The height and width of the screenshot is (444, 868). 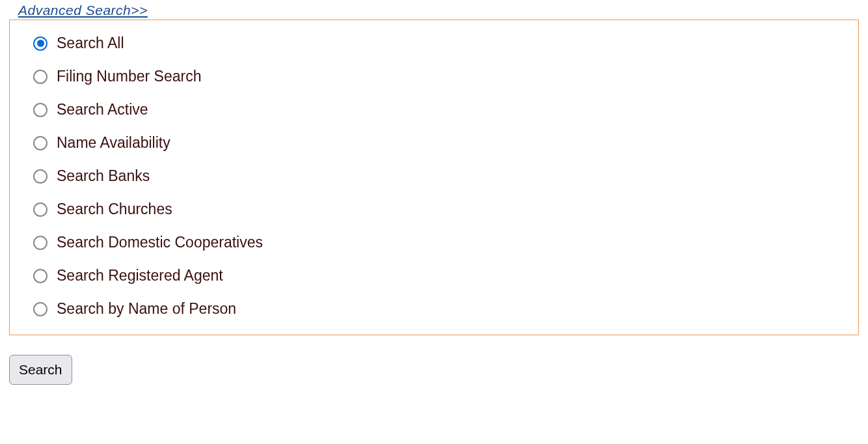 I want to click on radio-label: Search Churches, so click(x=115, y=210).